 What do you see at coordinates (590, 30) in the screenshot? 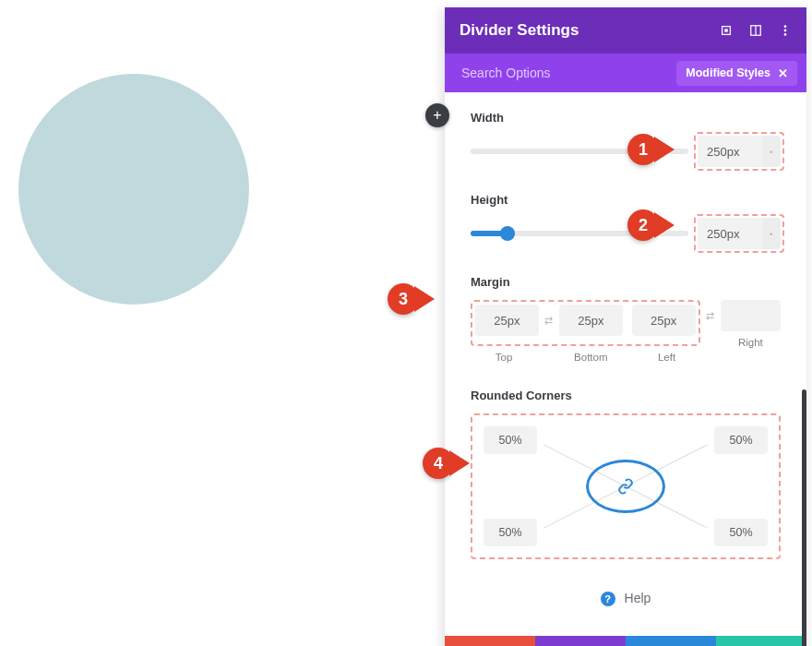
I see `panel-title: Divider Settings` at bounding box center [590, 30].